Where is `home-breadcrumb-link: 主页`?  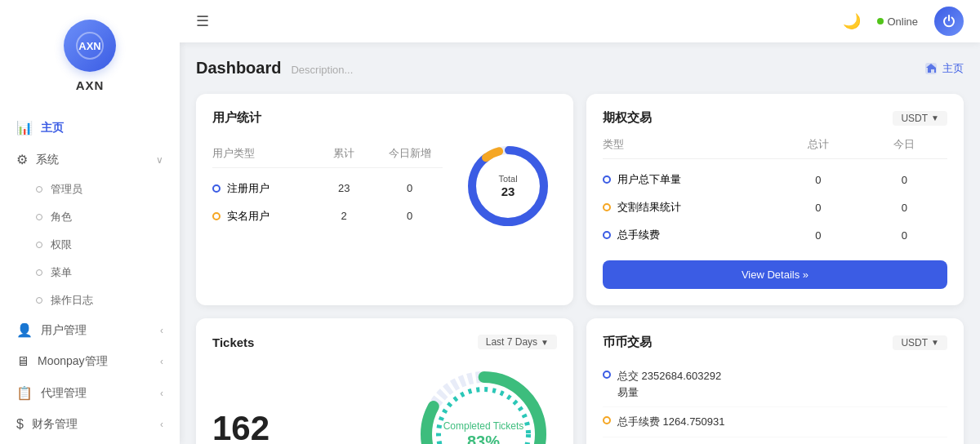 home-breadcrumb-link: 主页 is located at coordinates (944, 69).